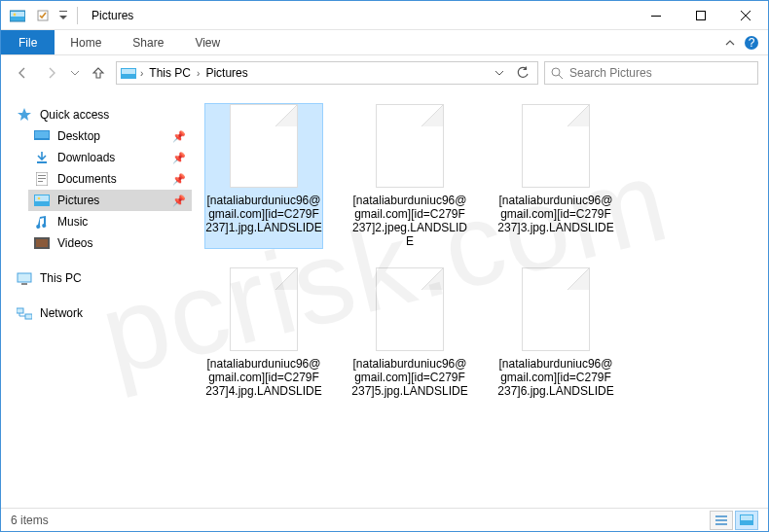 The height and width of the screenshot is (532, 769). Describe the element at coordinates (74, 115) in the screenshot. I see `sidebar-item-label: Quick access` at that location.